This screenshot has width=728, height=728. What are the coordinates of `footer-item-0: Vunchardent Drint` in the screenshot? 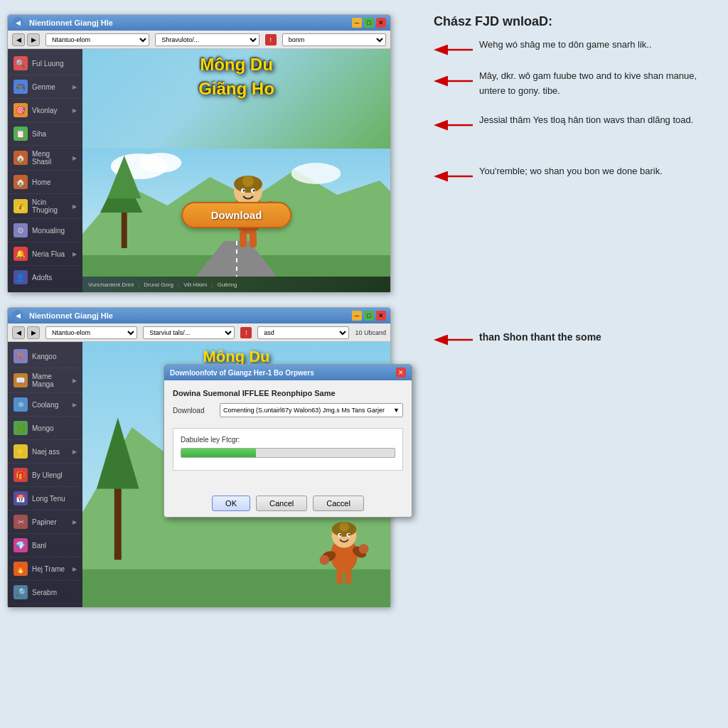 It's located at (111, 284).